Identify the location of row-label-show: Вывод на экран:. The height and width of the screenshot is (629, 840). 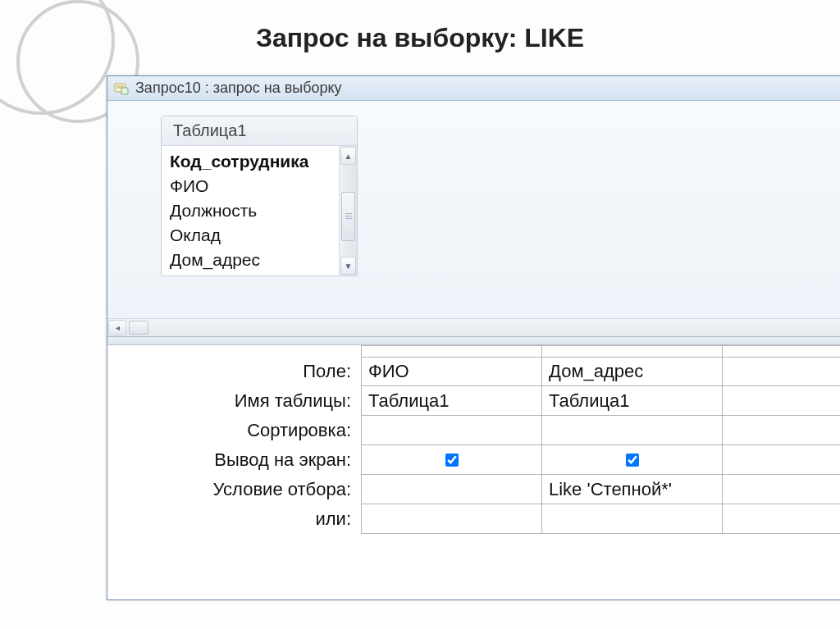
(235, 460).